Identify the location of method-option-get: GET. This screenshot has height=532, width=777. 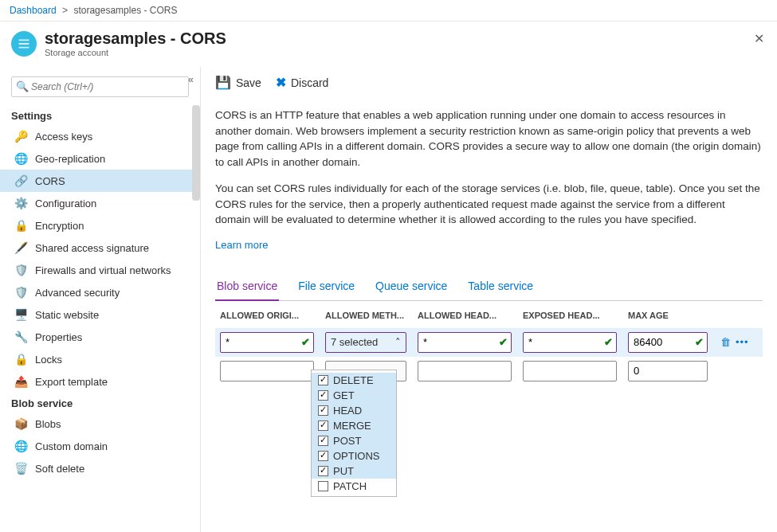
(354, 395).